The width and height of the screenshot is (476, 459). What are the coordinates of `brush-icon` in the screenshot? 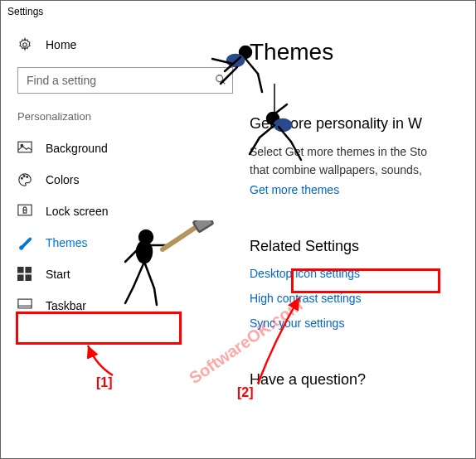 It's located at (25, 243).